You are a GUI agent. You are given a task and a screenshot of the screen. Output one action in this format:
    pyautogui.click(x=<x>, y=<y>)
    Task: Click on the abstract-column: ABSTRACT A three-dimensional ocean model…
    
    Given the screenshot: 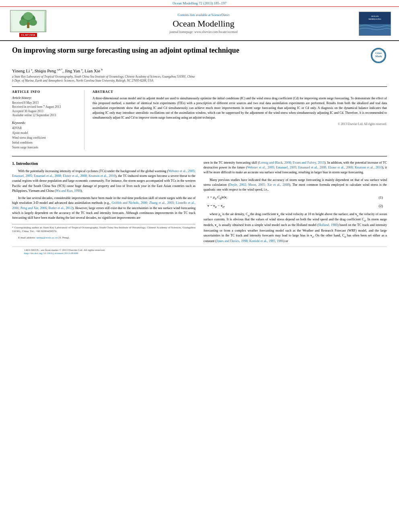 What is the action you would take?
    pyautogui.click(x=240, y=120)
    